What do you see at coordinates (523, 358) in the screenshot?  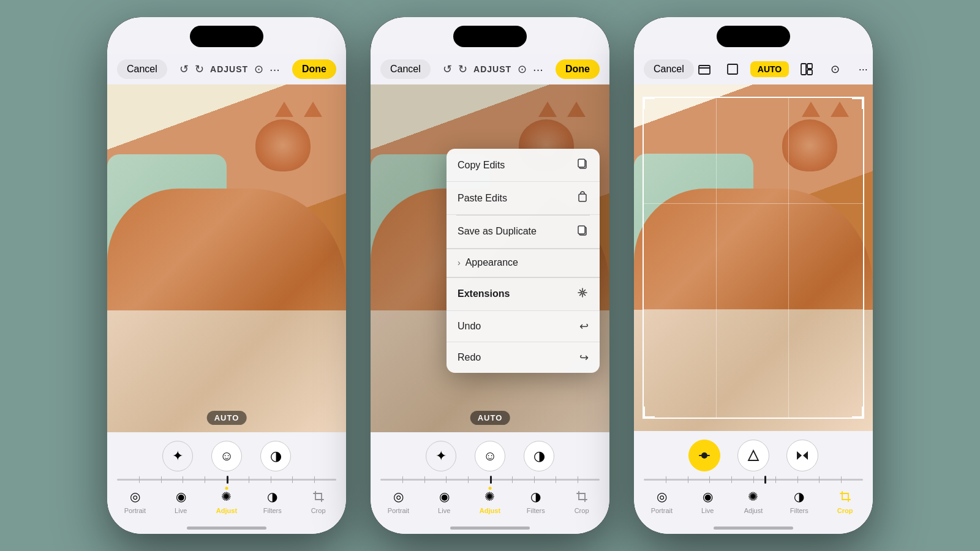 I see `menu-redo: Redo ↪` at bounding box center [523, 358].